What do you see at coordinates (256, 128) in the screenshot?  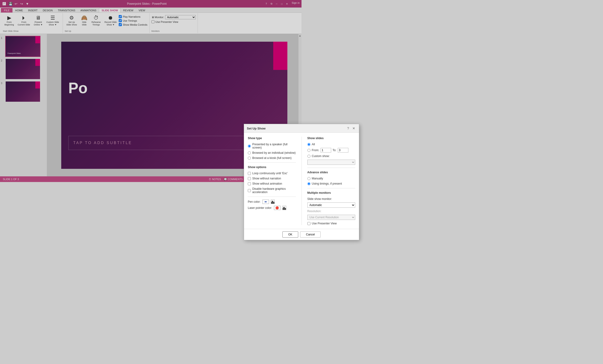 I see `dialog-title: Set Up Show` at bounding box center [256, 128].